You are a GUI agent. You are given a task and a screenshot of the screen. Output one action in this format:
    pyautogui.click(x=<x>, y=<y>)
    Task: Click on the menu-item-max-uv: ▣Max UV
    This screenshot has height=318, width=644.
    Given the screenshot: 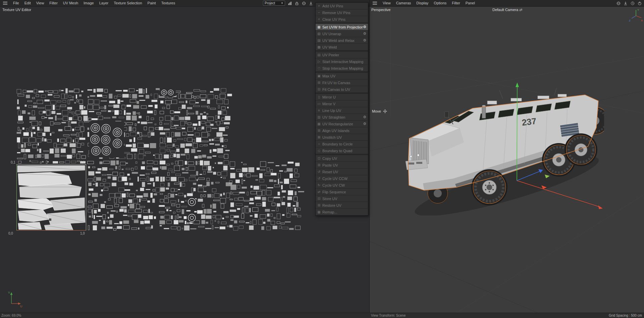 What is the action you would take?
    pyautogui.click(x=342, y=76)
    